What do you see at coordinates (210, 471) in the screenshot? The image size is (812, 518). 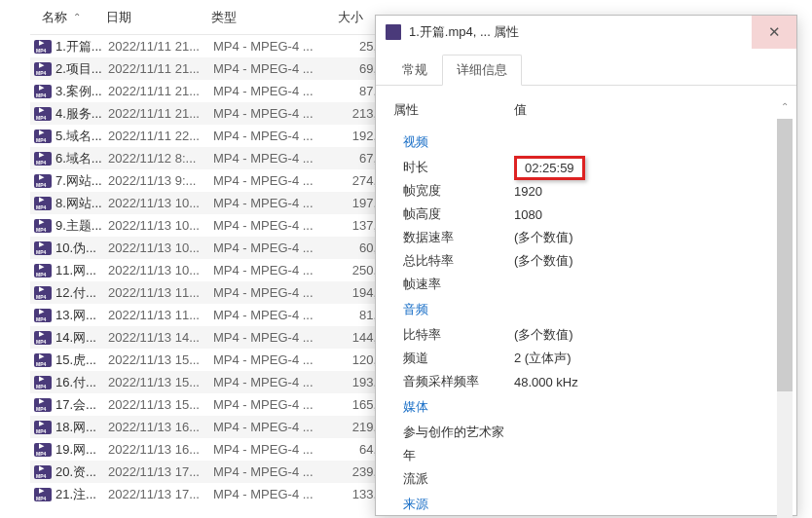 I see `file-row: 20.资...2022/11/13 17...MP4 - MPEG-4 ...2…` at bounding box center [210, 471].